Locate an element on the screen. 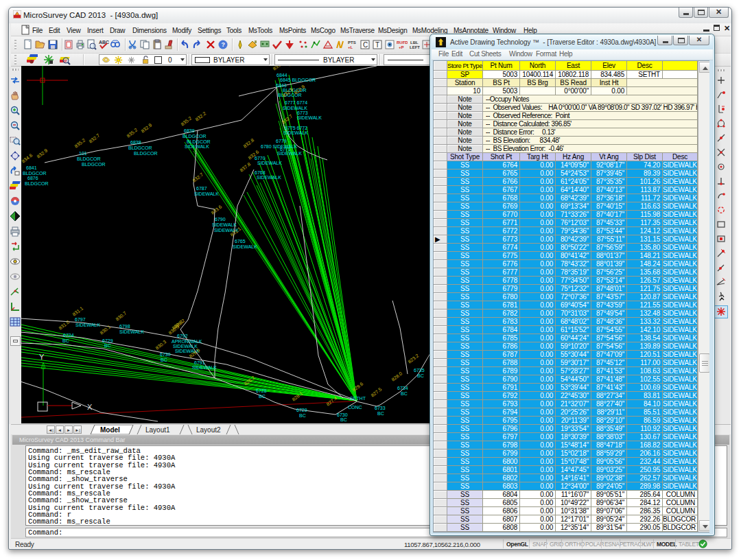 Image resolution: width=741 pixels, height=560 pixels. svg-text: ABC is located at coordinates (104, 43).